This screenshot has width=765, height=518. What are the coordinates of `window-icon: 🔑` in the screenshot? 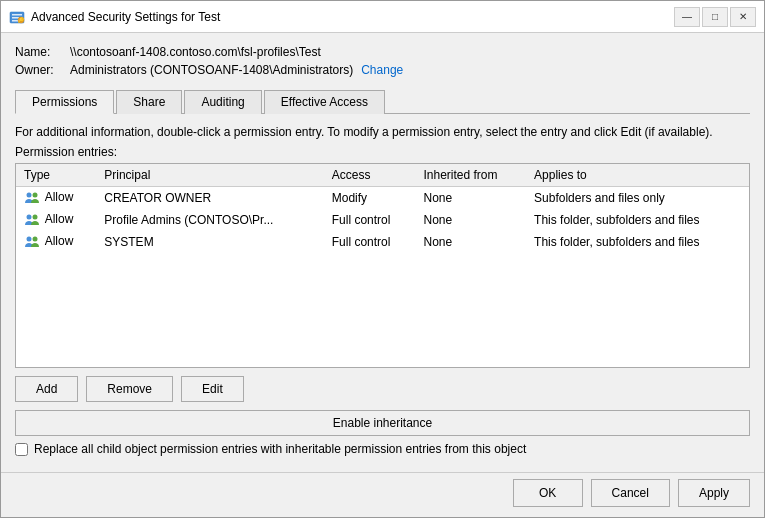 It's located at (17, 17).